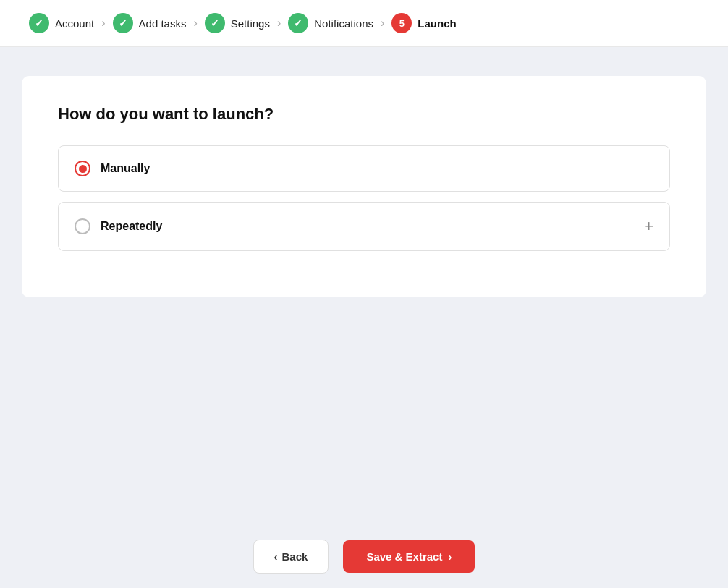  What do you see at coordinates (250, 23) in the screenshot?
I see `step-settings-label: Settings` at bounding box center [250, 23].